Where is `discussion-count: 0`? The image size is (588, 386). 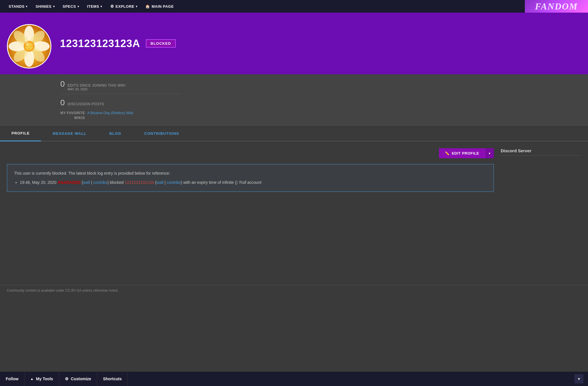
discussion-count: 0 is located at coordinates (63, 103).